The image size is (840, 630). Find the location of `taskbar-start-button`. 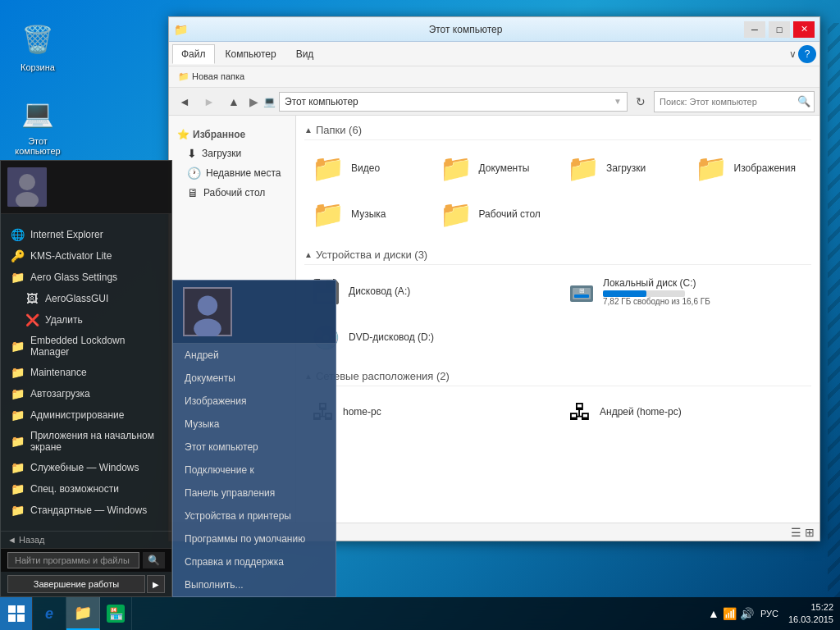

taskbar-start-button is located at coordinates (16, 614).